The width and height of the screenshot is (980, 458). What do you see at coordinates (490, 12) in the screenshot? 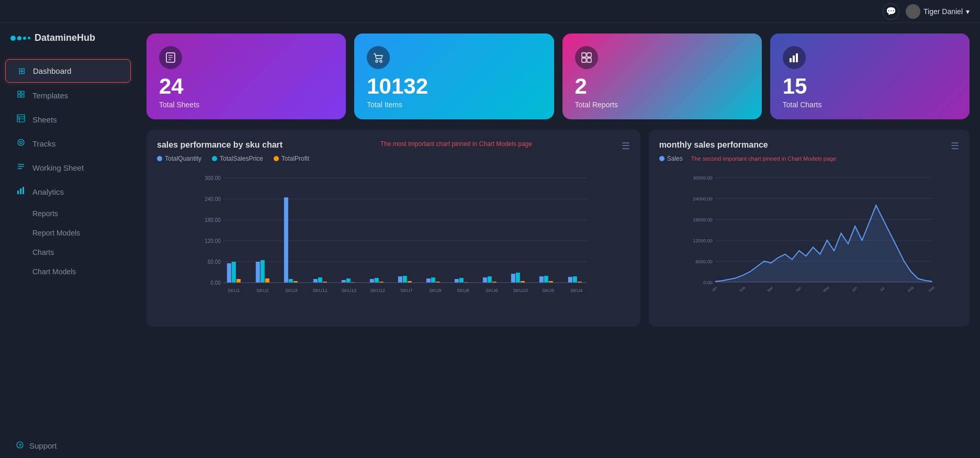
I see `topbar: 💬 Tiger Daniel ▾` at bounding box center [490, 12].